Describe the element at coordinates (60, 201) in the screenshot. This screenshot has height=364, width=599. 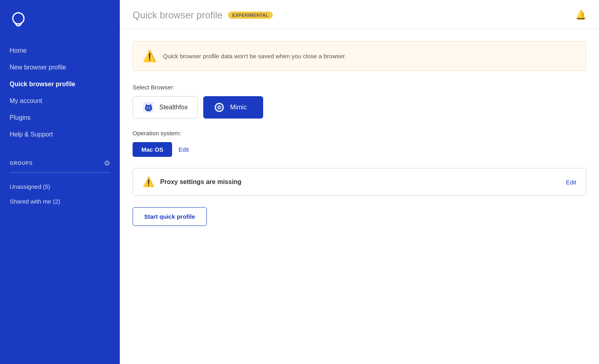
I see `sidebar-group-shared-with-me: Shared with me (2)` at that location.